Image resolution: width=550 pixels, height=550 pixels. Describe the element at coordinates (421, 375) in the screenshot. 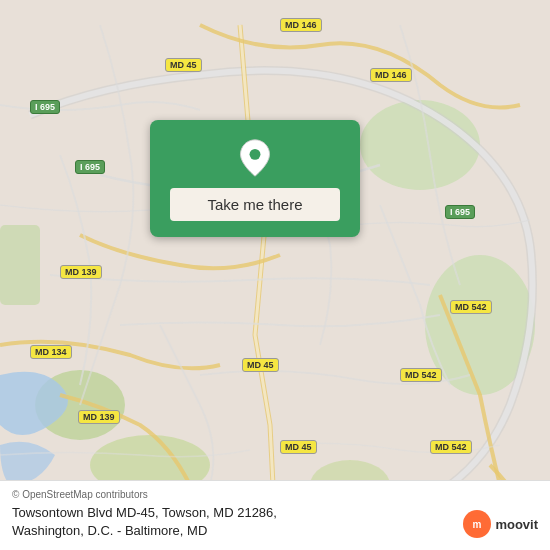

I see `road-badge-md542-mid: MD 542` at that location.